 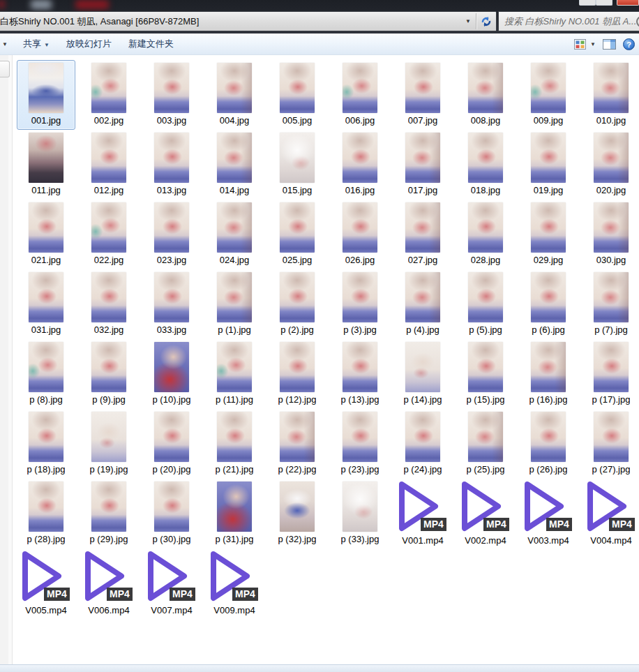 I want to click on image-tile-box: 006.jpg, so click(x=360, y=95).